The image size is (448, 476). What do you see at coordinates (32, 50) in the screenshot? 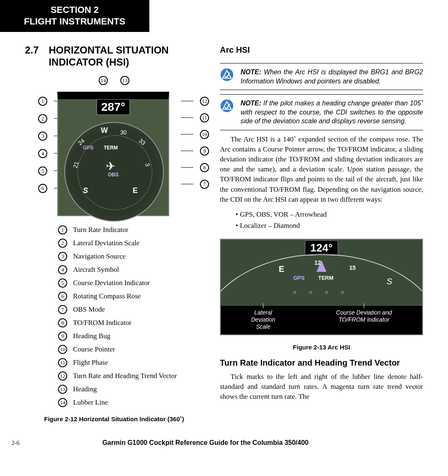
I see `heading-number: 2.7` at bounding box center [32, 50].